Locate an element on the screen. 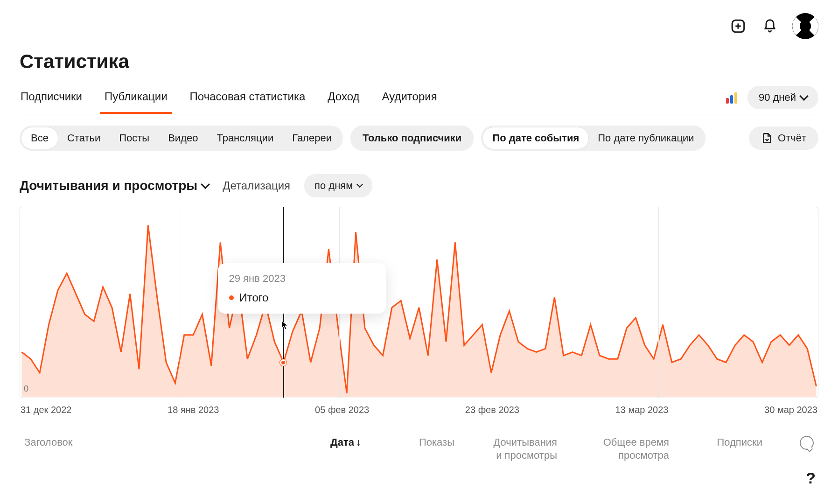 The height and width of the screenshot is (504, 838). xtick: 13 мар 2023 is located at coordinates (642, 410).